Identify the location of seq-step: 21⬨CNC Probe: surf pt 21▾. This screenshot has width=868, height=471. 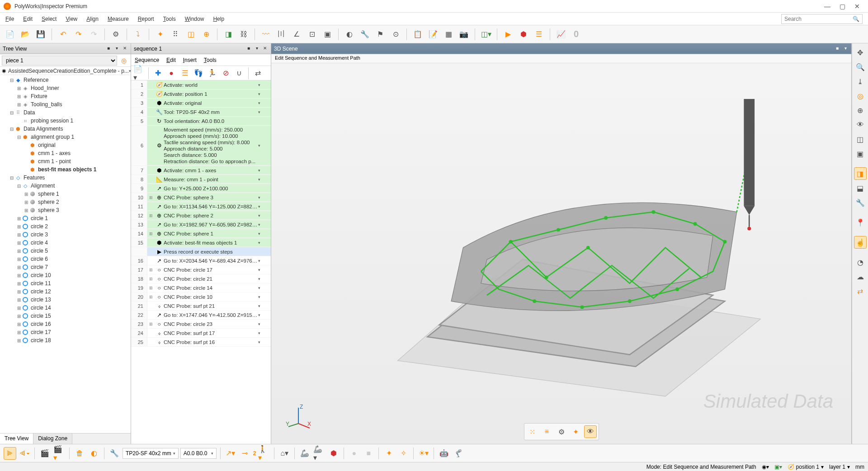
(201, 306).